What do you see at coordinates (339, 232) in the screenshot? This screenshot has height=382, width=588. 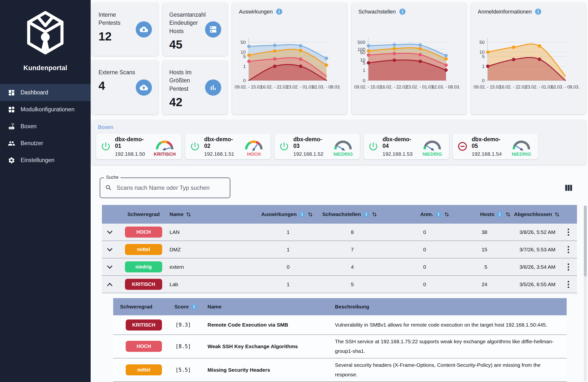 I see `table-row-LAN: HOCH LAN 1 8 0 38 3/8/26, 5:52 AM` at bounding box center [339, 232].